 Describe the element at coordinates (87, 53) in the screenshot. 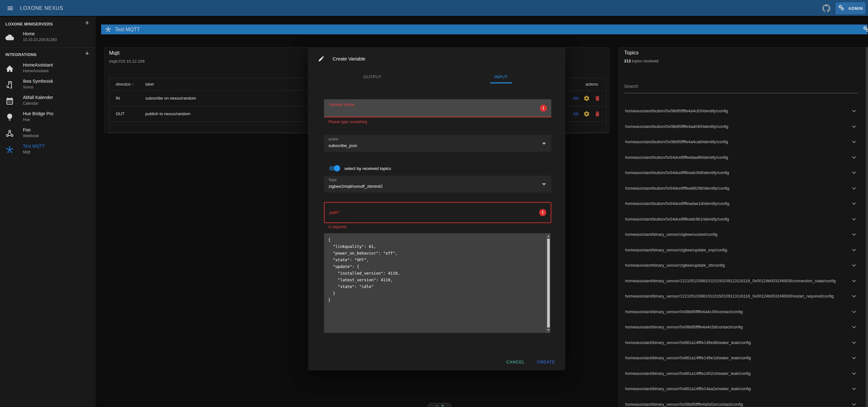

I see `add-integration-button: +` at that location.